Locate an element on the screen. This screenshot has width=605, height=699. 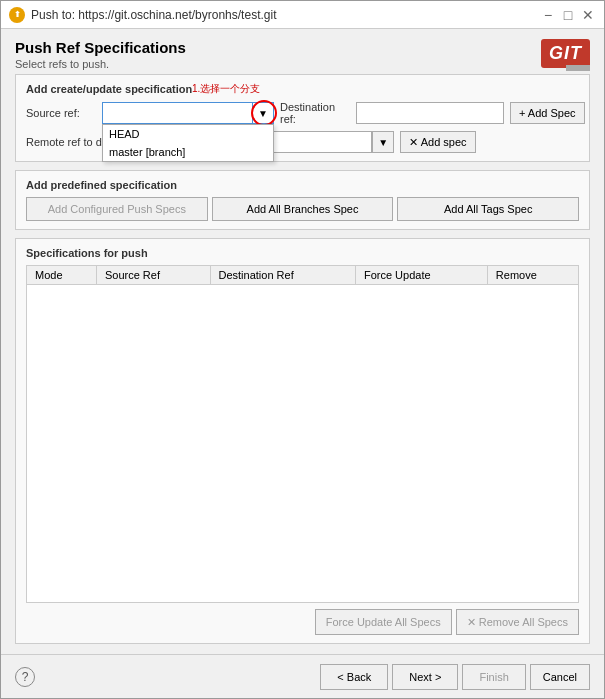
remove-all-specs-button: ✕ Remove All Specs is located at coordinates (518, 622).